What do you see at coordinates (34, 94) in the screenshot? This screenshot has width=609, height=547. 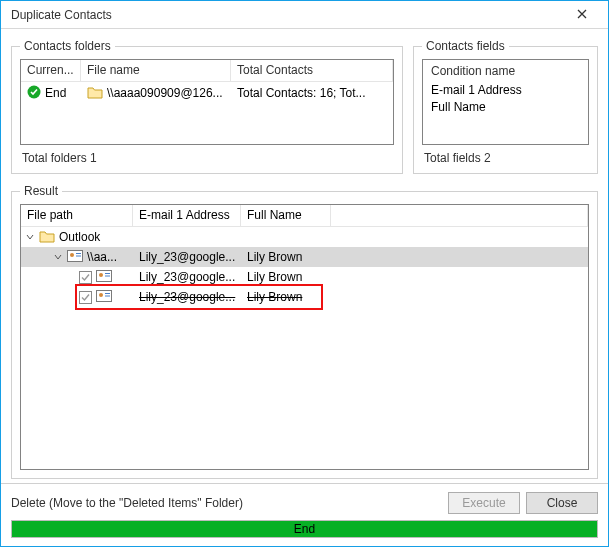 I see `ok-icon` at bounding box center [34, 94].